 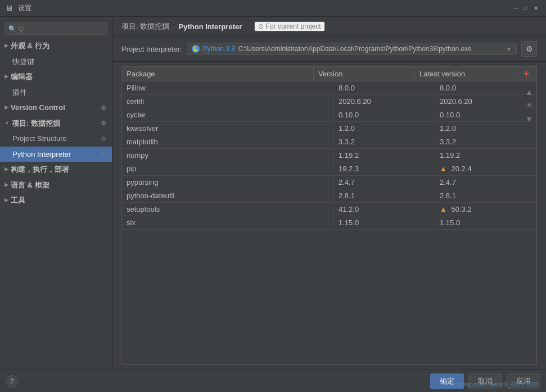 What do you see at coordinates (529, 92) in the screenshot?
I see `scroll-up-button: ▲` at bounding box center [529, 92].